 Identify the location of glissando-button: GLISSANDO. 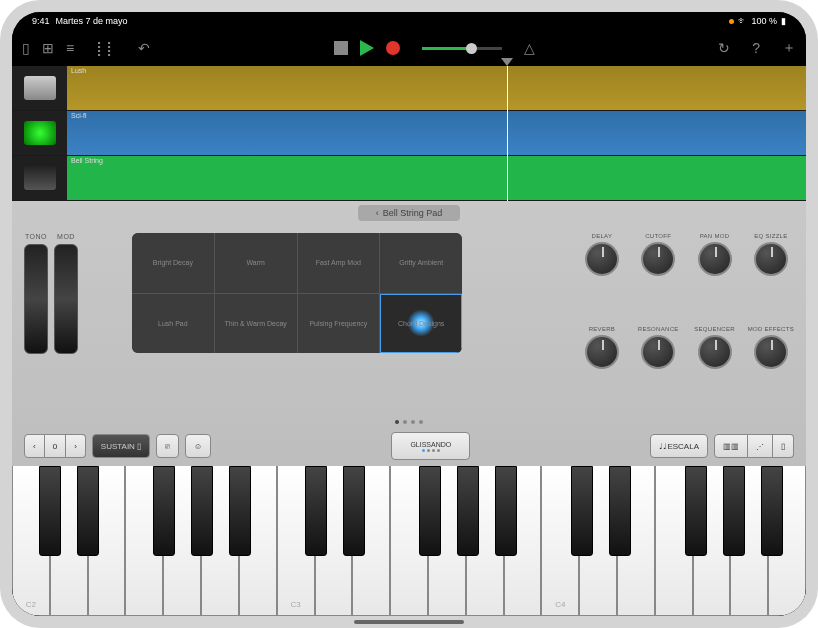
(430, 446).